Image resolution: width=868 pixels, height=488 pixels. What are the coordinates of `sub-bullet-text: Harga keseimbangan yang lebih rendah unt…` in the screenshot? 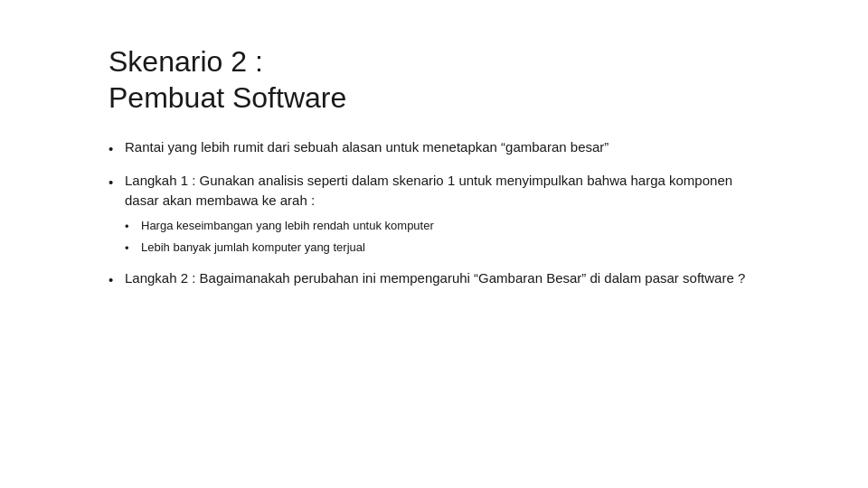 It's located at (450, 226).